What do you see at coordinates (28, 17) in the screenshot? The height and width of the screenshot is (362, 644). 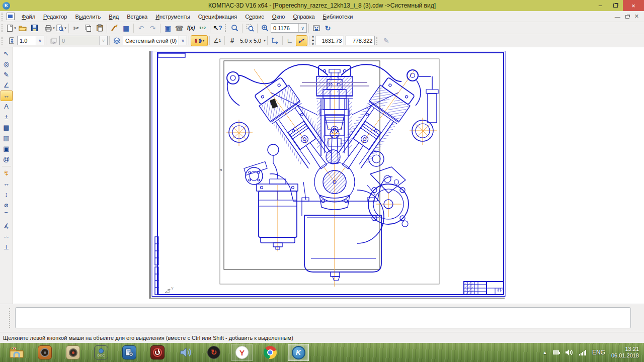 I see `menu-item-файл: Файл` at bounding box center [28, 17].